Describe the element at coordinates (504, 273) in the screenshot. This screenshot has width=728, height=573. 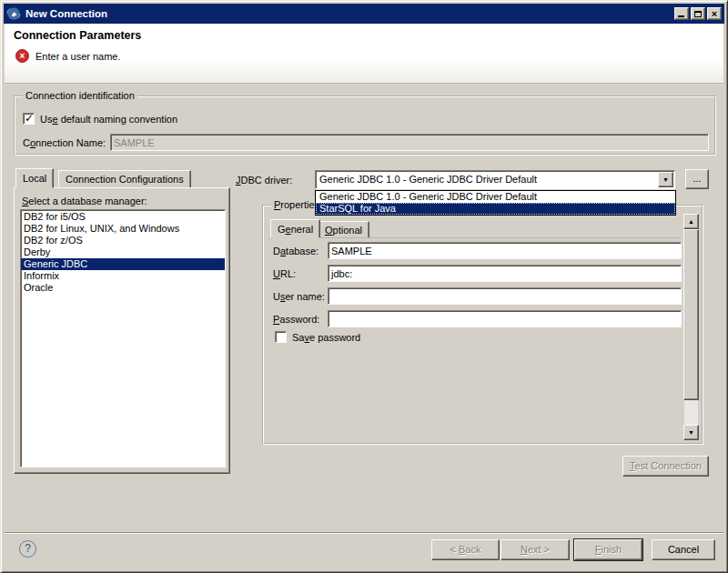
I see `url-field` at that location.